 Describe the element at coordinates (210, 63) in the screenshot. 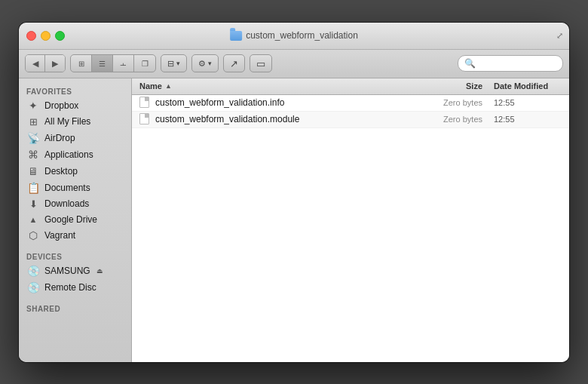

I see `action-chevron: ▾` at that location.